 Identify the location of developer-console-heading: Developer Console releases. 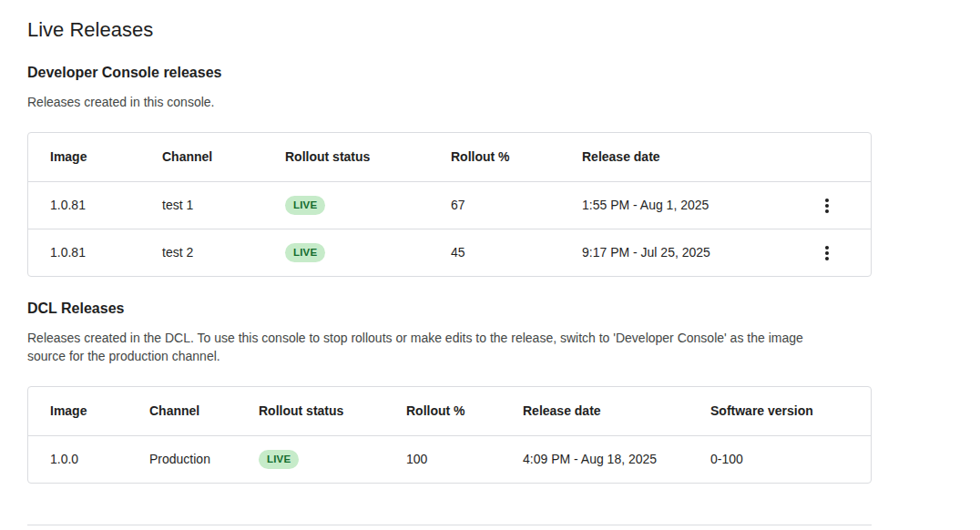
(490, 73).